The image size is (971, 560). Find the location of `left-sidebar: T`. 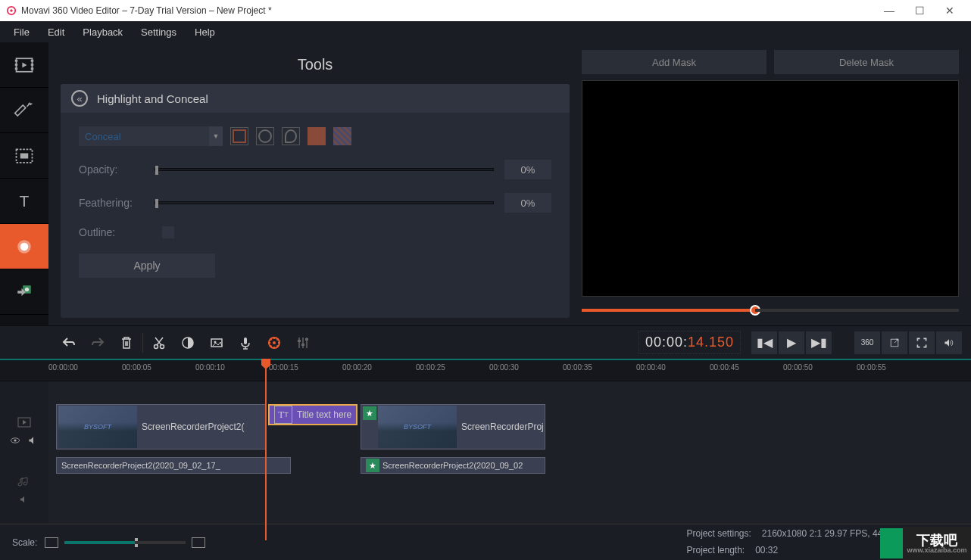

left-sidebar: T is located at coordinates (24, 184).